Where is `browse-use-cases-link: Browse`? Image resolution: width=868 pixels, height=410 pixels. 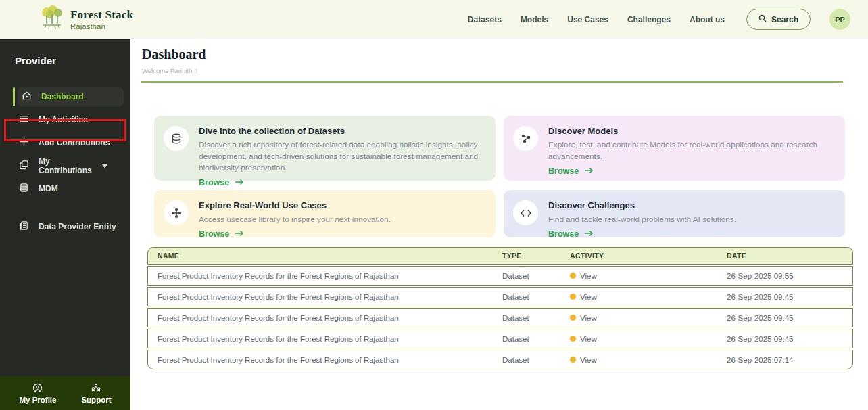
browse-use-cases-link: Browse is located at coordinates (341, 232).